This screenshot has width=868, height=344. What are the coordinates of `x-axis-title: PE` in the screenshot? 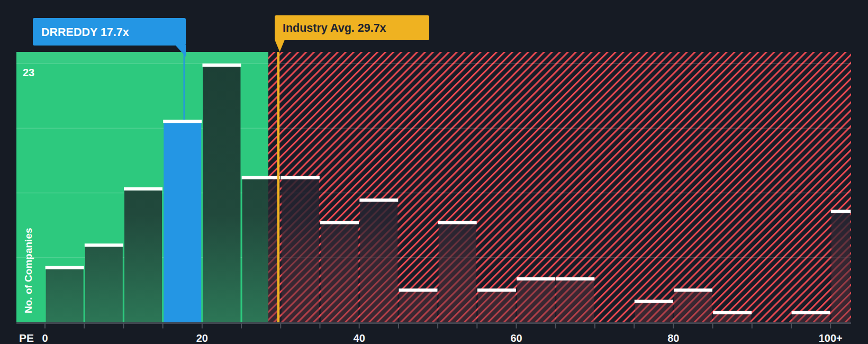 It's located at (26, 338).